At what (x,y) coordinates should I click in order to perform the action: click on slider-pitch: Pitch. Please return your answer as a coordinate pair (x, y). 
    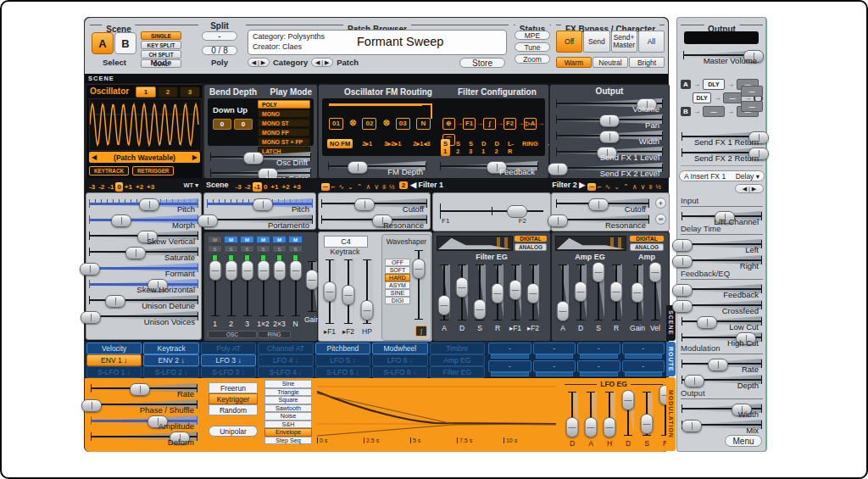
    Looking at the image, I should click on (144, 203).